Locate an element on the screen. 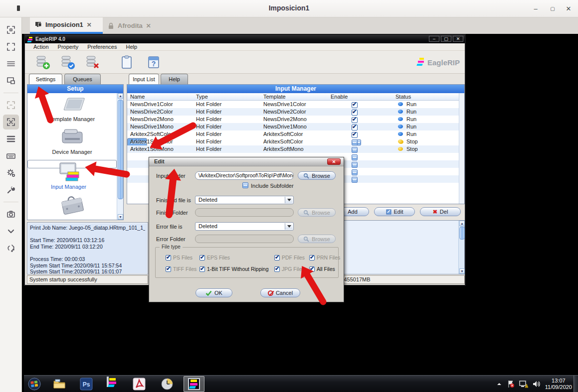  finished-file-select: Deleted is located at coordinates (244, 200).